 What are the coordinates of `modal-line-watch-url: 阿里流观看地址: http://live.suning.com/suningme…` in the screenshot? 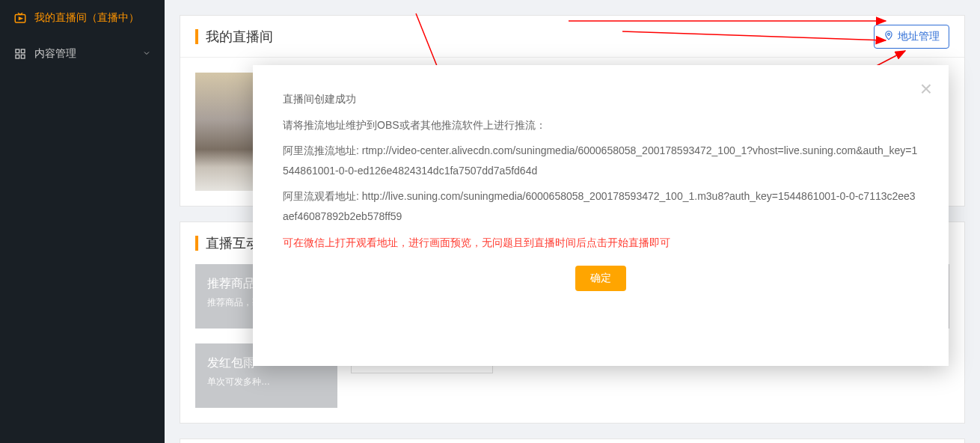 It's located at (601, 207).